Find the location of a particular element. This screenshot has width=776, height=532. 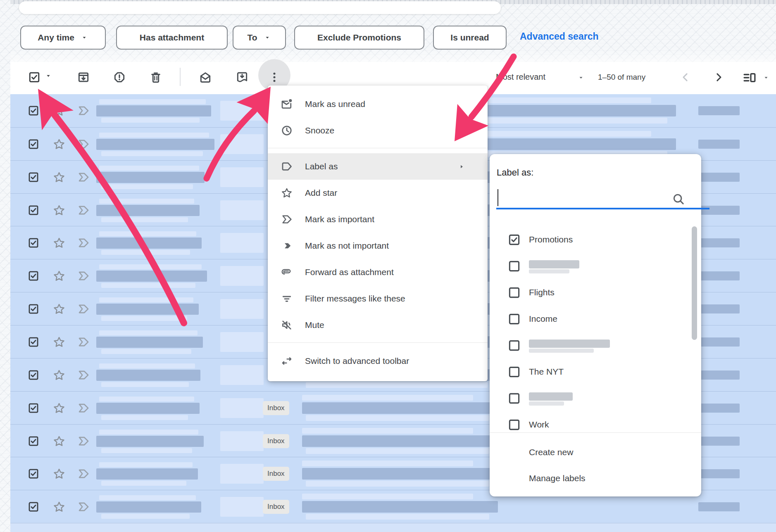

label-list-scrollbar is located at coordinates (694, 330).